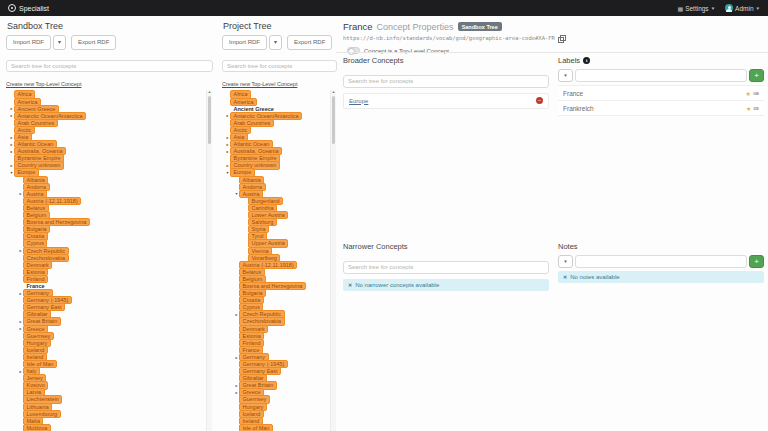 This screenshot has width=768, height=431. What do you see at coordinates (446, 101) in the screenshot?
I see `broader-item-row: Europe –` at bounding box center [446, 101].